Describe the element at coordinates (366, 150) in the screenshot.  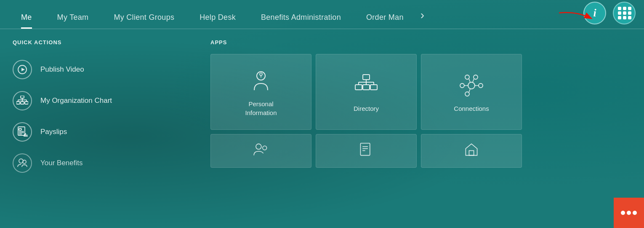
I see `app5-icon` at that location.